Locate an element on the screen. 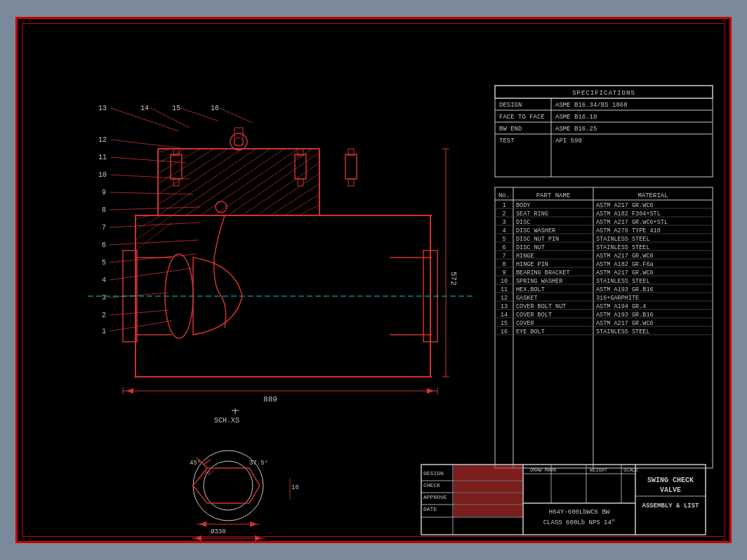  svg-text: H64Y-600LbWC6 BW is located at coordinates (580, 512).